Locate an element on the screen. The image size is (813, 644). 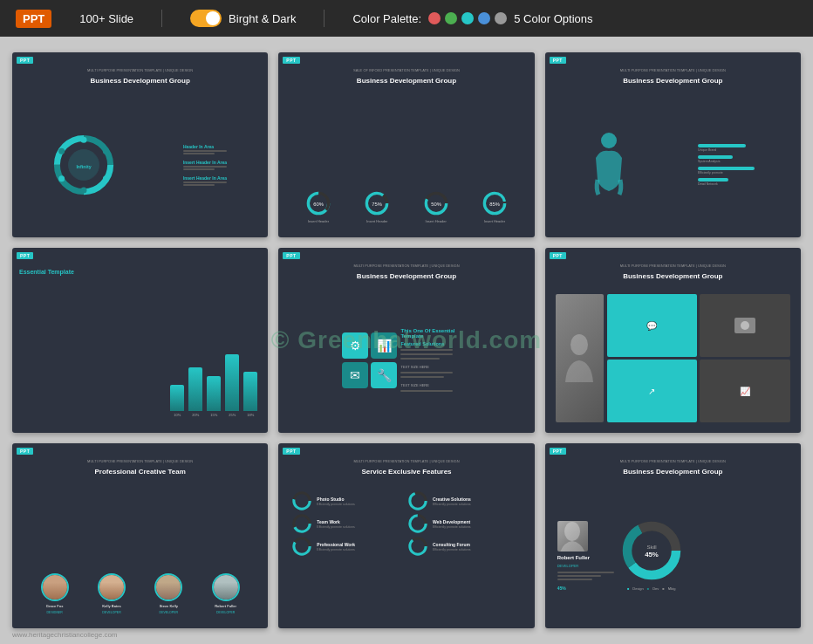
profile-avatar is located at coordinates (572, 536).